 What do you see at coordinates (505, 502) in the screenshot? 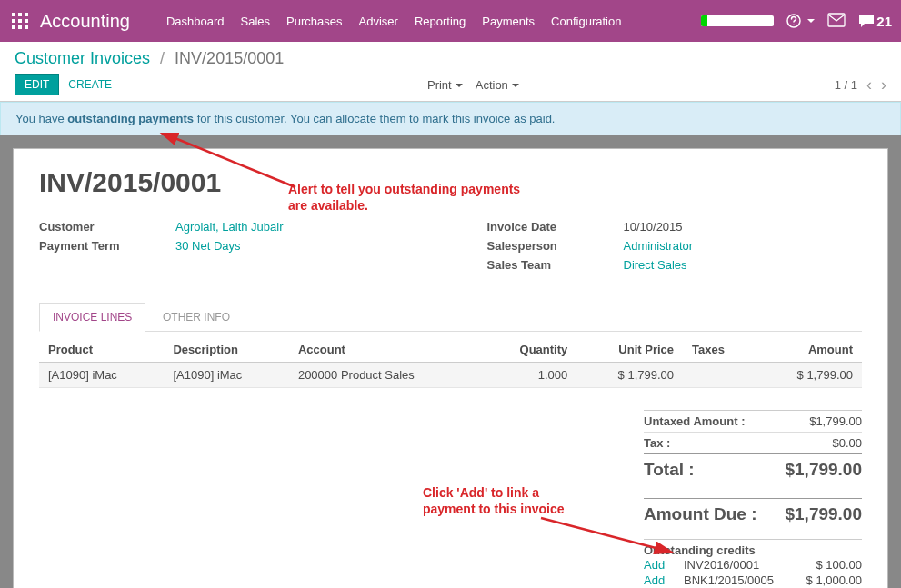
I see `annotation-add-text: Click 'Add' to link a payment to this in…` at bounding box center [505, 502].